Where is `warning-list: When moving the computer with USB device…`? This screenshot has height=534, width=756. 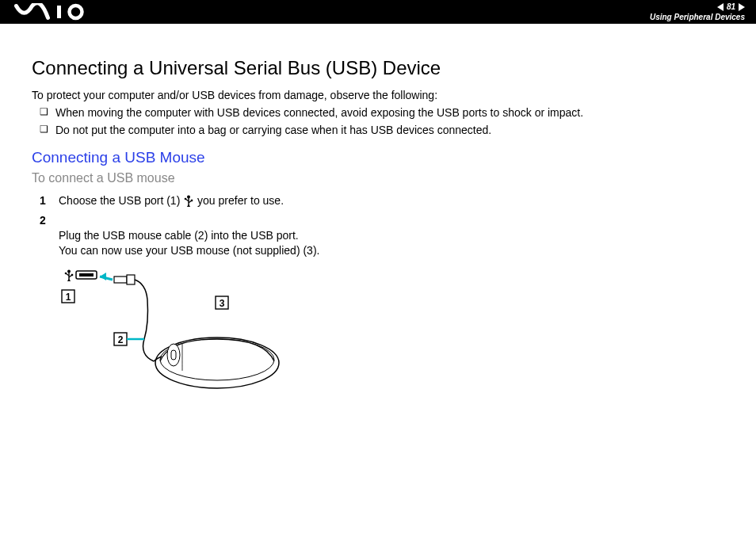 warning-list: When moving the computer with USB device… is located at coordinates (378, 121).